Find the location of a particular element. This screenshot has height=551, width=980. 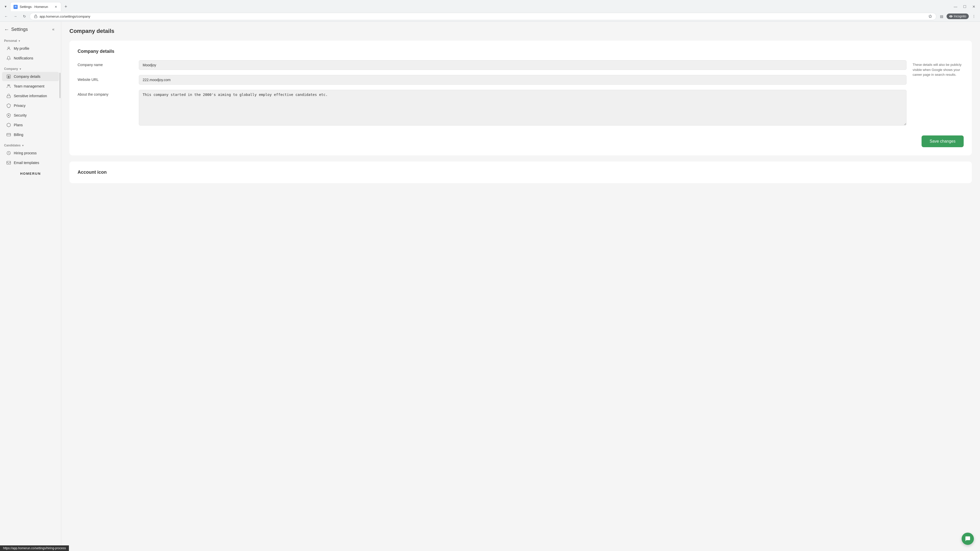

candidates-dropdown-arrow: ▼ is located at coordinates (23, 145).